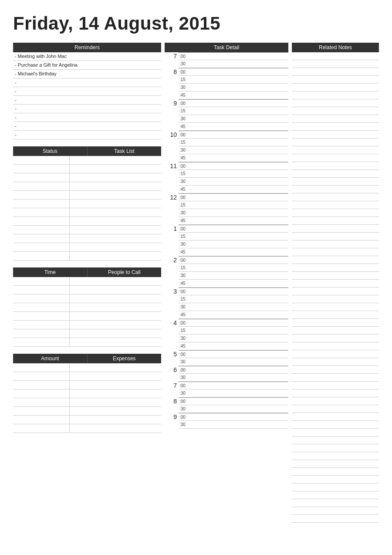  Describe the element at coordinates (226, 374) in the screenshot. I see `time-block: 6:00:30` at that location.